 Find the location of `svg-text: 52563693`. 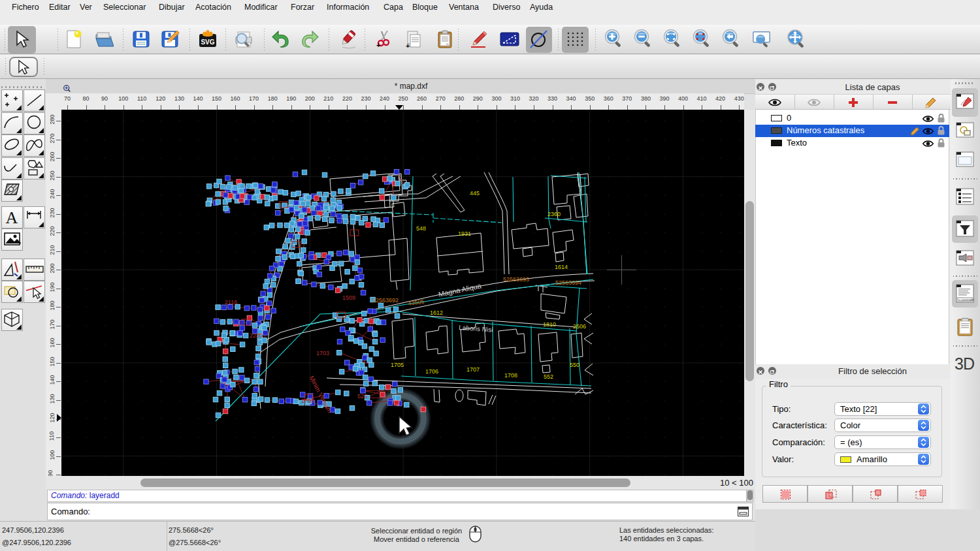

svg-text: 52563693 is located at coordinates (516, 279).